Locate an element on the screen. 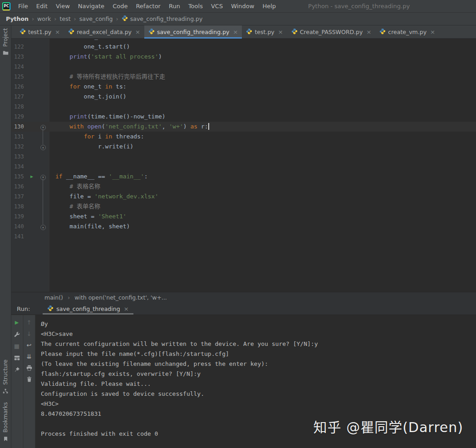 This screenshot has width=476, height=448. code-line: 138 # 表单名称 is located at coordinates (244, 207).